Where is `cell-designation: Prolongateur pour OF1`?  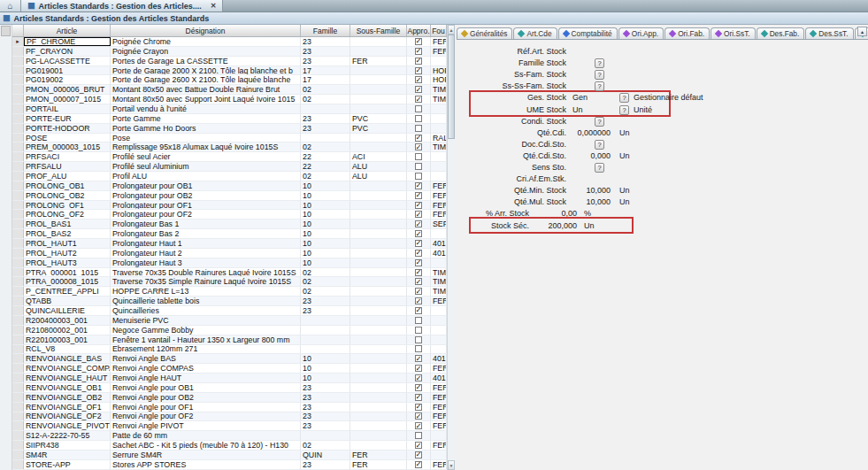
cell-designation: Prolongateur pour OF1 is located at coordinates (205, 205).